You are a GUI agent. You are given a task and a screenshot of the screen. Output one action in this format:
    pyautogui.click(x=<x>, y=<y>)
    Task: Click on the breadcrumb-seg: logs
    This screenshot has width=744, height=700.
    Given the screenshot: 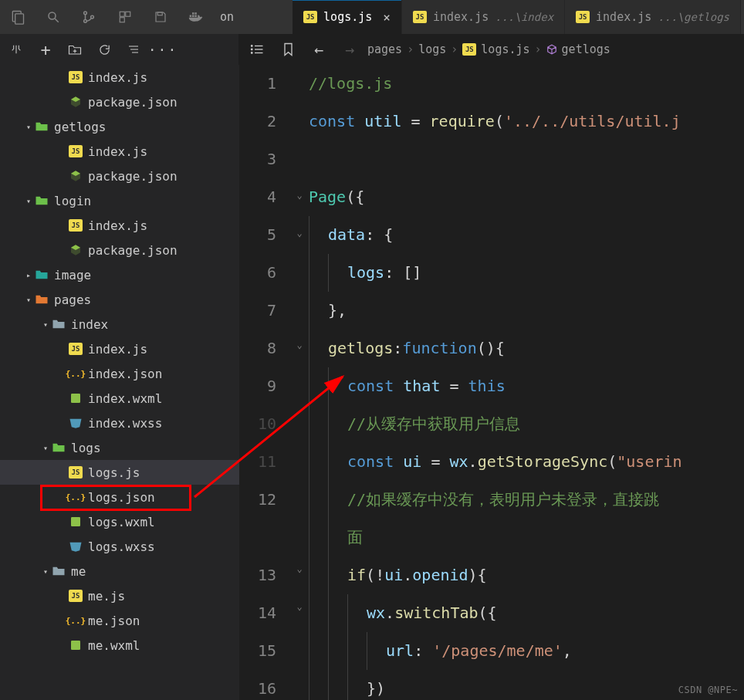 What is the action you would take?
    pyautogui.click(x=432, y=49)
    